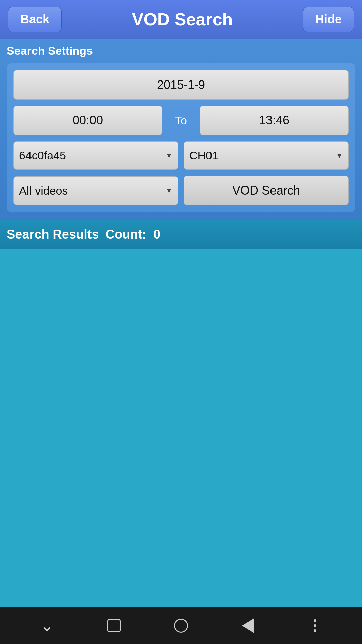 The height and width of the screenshot is (644, 362). Describe the element at coordinates (181, 156) in the screenshot. I see `device-channel-row: 64c0fa45 ▼ CH01 ▼` at that location.